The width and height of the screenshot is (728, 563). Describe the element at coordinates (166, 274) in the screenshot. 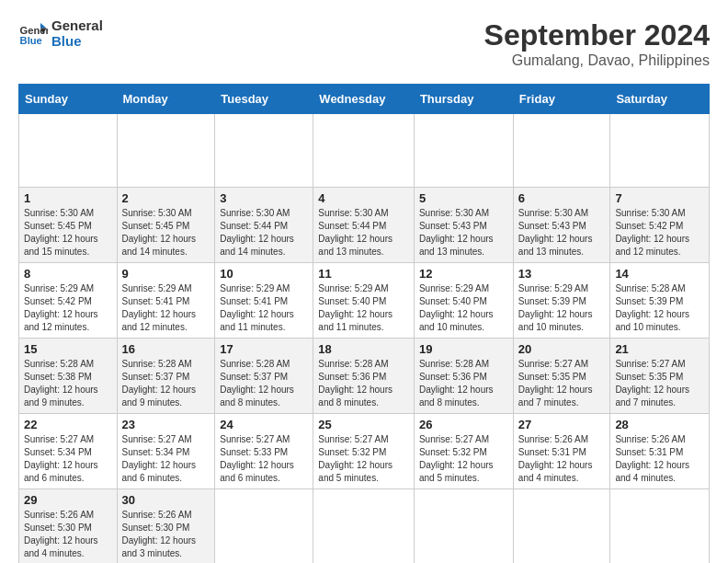

I see `day-number: 9` at that location.